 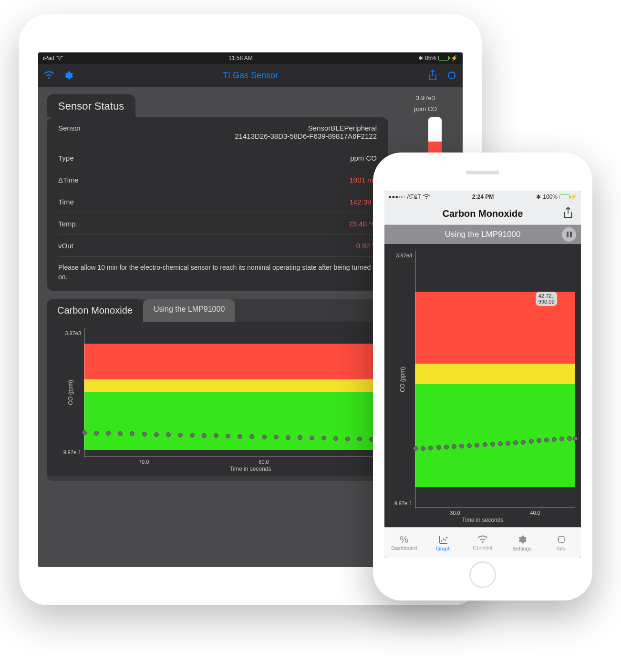 I want to click on dashboard-icon: %, so click(x=404, y=540).